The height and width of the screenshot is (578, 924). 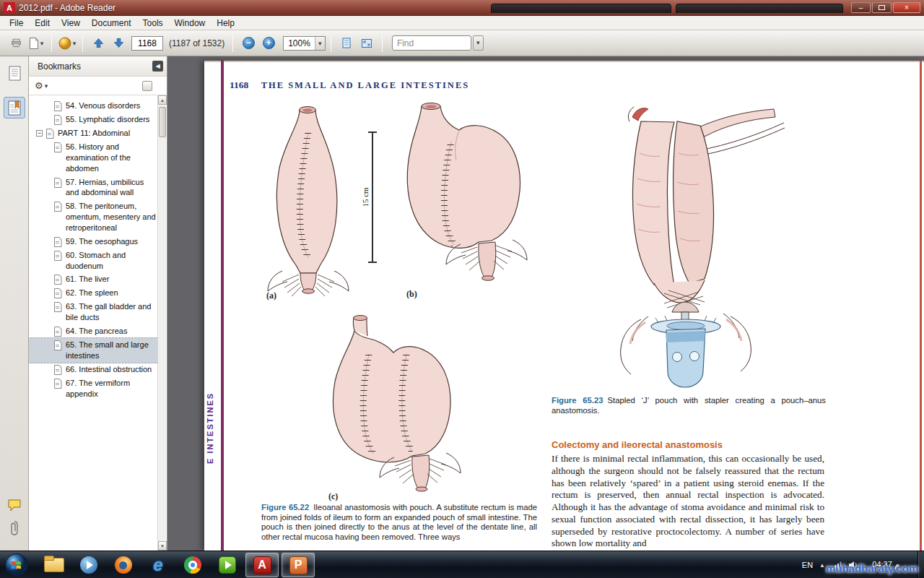 I want to click on taskbar-chrome, so click(x=193, y=565).